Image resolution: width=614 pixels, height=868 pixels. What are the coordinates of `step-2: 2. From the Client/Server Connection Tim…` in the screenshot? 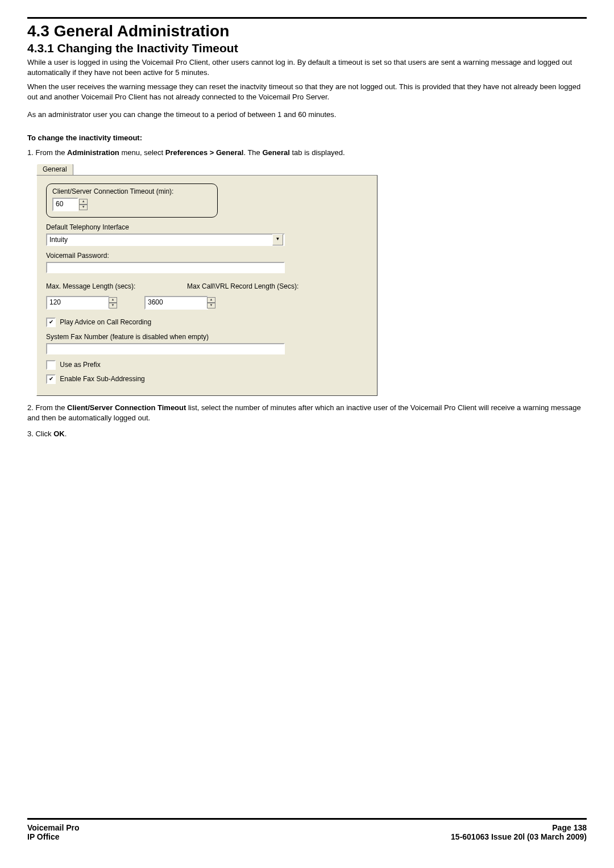 It's located at (307, 413).